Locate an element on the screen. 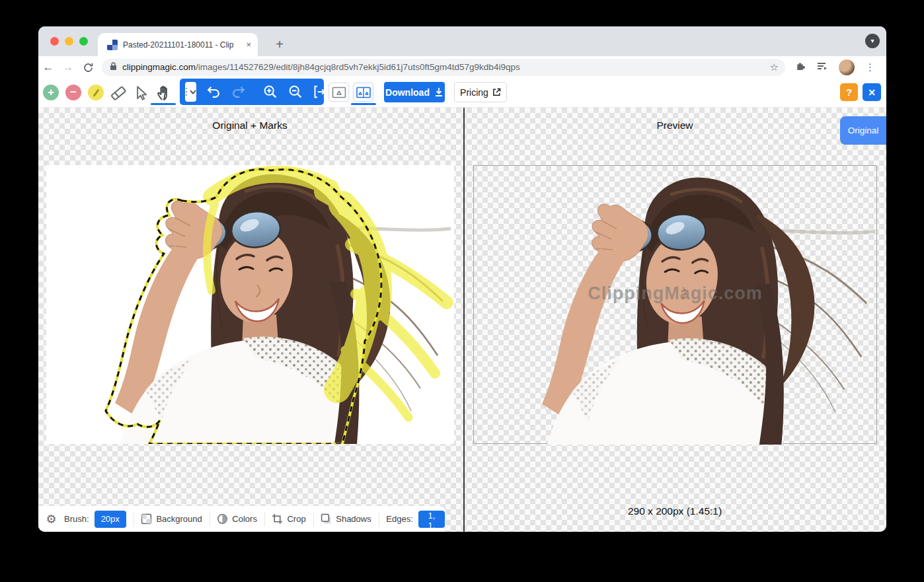  tool-options-dropdown is located at coordinates (190, 92).